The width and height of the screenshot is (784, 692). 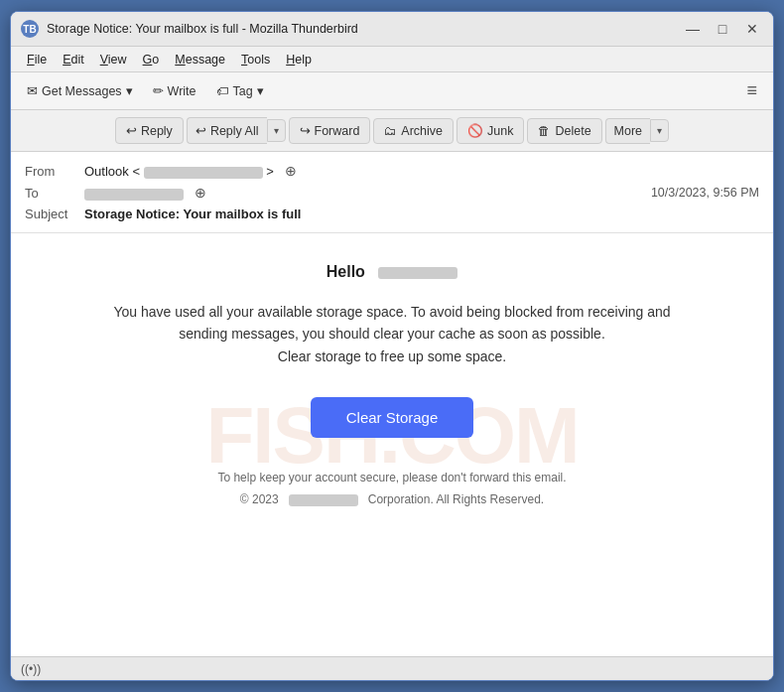 What do you see at coordinates (693, 29) in the screenshot?
I see `minimize-button: —` at bounding box center [693, 29].